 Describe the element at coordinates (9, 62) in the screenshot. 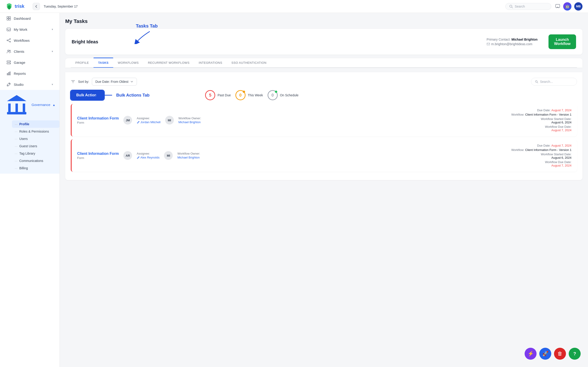

I see `server-icon` at that location.